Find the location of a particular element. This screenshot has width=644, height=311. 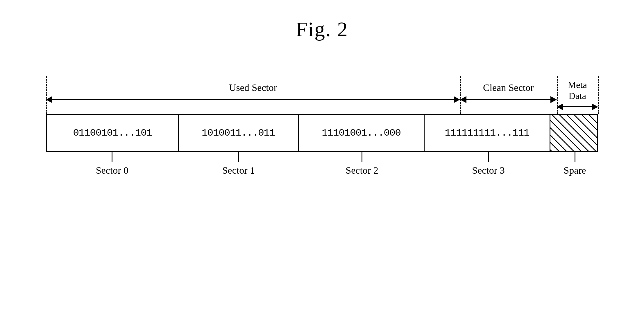

used-sector-label: Used Sector is located at coordinates (253, 88).